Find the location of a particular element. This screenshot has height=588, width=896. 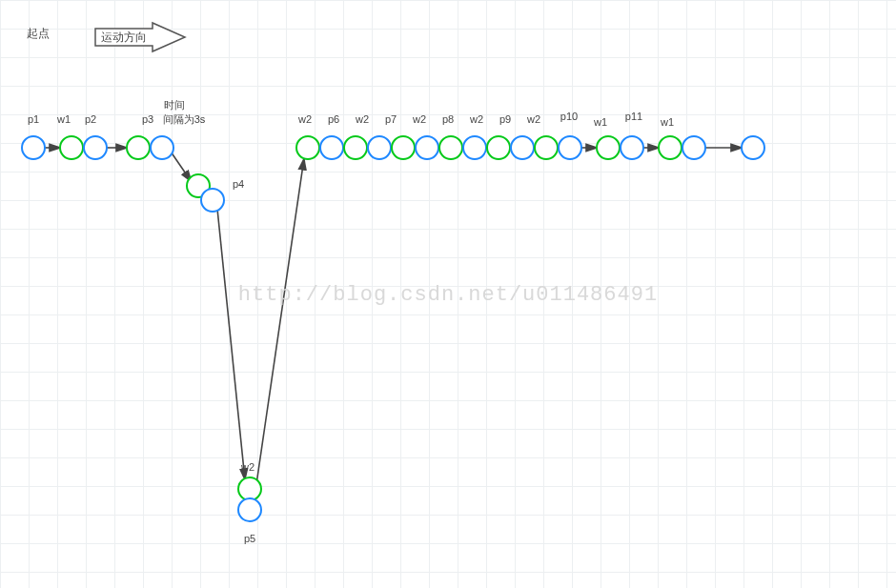

node-g4 is located at coordinates (608, 148).